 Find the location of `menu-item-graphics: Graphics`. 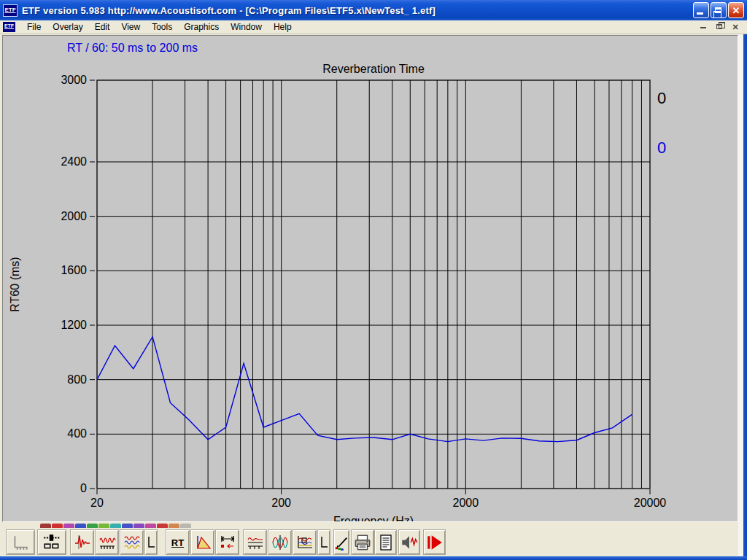

menu-item-graphics: Graphics is located at coordinates (201, 27).